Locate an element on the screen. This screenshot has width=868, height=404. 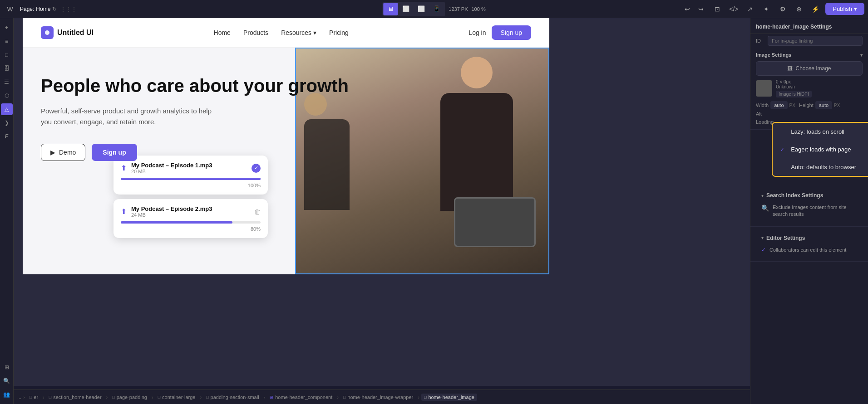
image-settings-section: Image Settings ▾ 🖼 Choose Image 0 × 0px … is located at coordinates (809, 89).